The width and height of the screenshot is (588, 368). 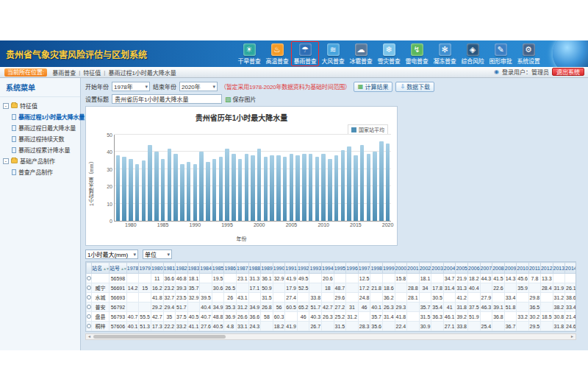 I want to click on year-column-header: 2002, so click(x=425, y=268).